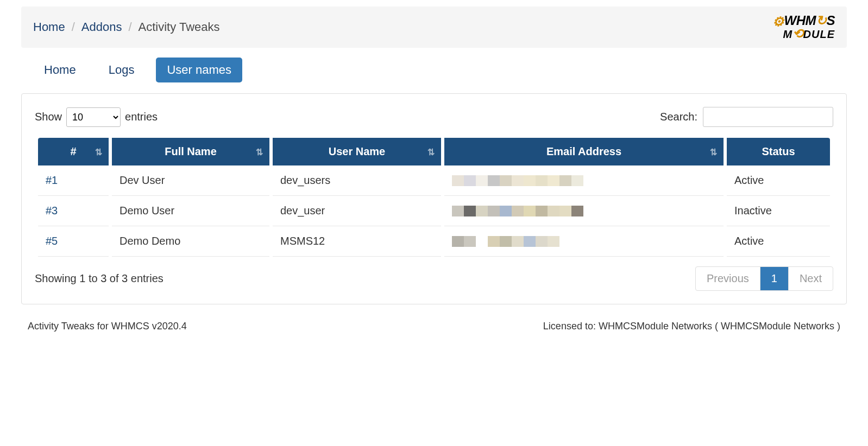 The height and width of the screenshot is (446, 868). I want to click on whmcs-module-logo: ⚙WHM↻S M⟲DULE, so click(804, 27).